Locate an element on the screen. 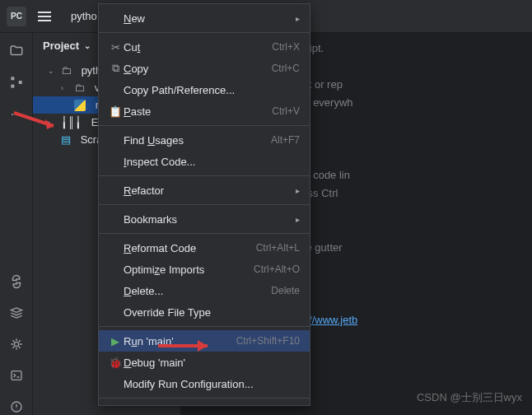 The width and height of the screenshot is (532, 415). menu-optimize: Optimize ImportsCtrl+Alt+O is located at coordinates (204, 269).